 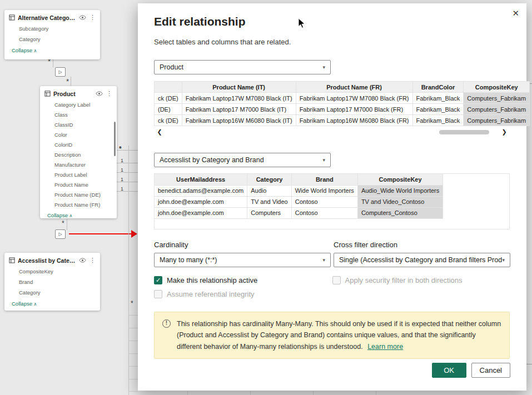 I want to click on table-cell-selected: Audio_Wide World Importers, so click(x=400, y=191).